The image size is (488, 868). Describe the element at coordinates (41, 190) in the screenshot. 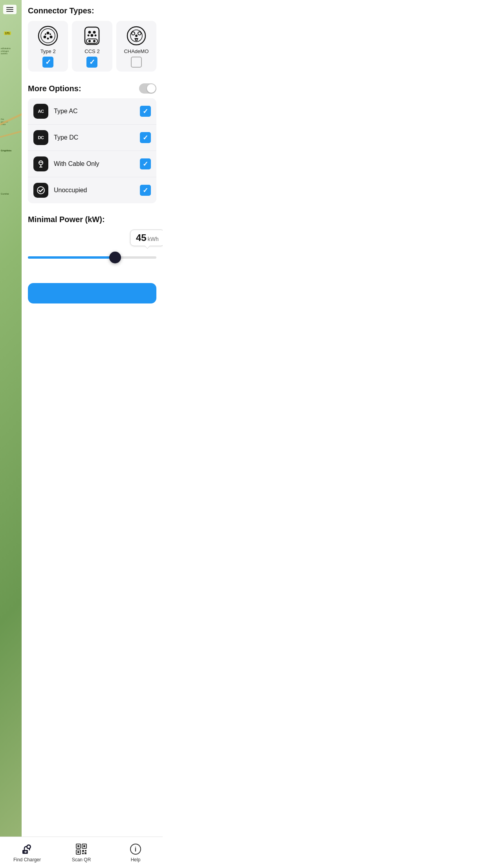

I see `unoccupied-icon` at that location.